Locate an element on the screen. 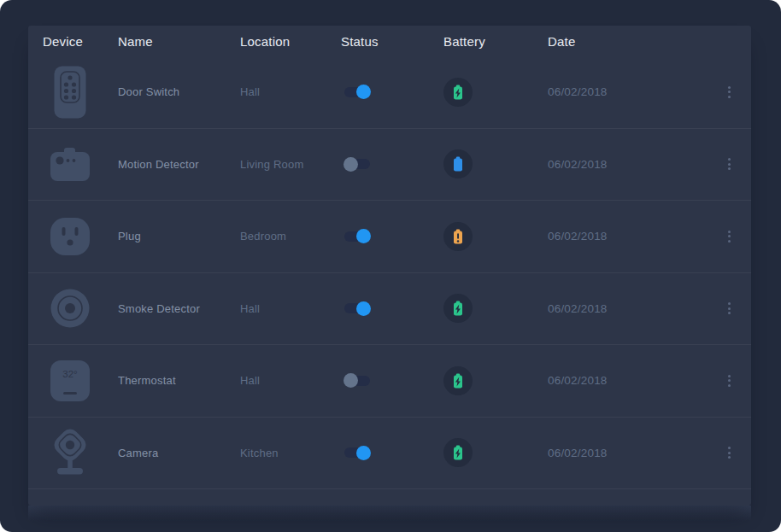 The height and width of the screenshot is (532, 781). plug-icon is located at coordinates (70, 237).